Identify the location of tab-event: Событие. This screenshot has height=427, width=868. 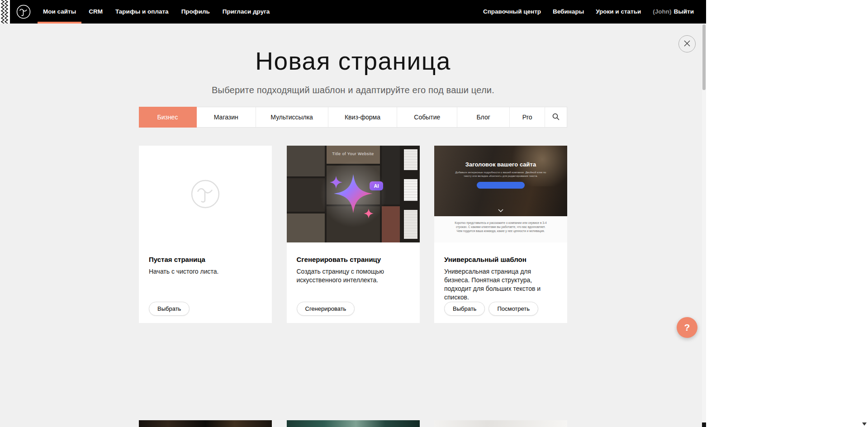
(427, 117).